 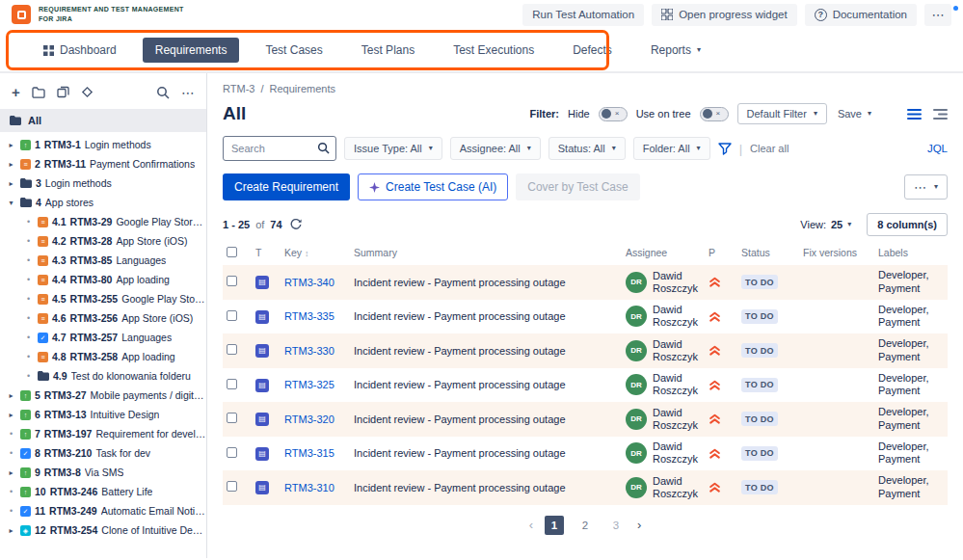 What do you see at coordinates (495, 148) in the screenshot?
I see `assignee-filter: Assignee: All▾` at bounding box center [495, 148].